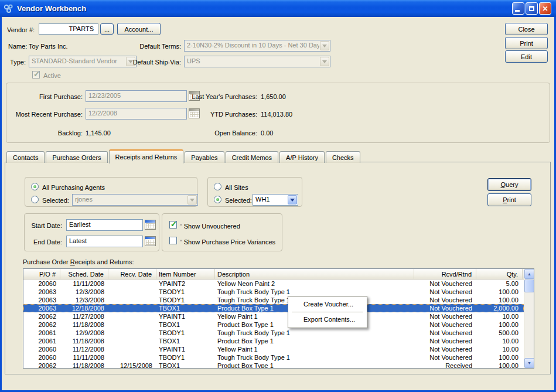 The width and height of the screenshot is (556, 392). What do you see at coordinates (42, 274) in the screenshot?
I see `column-header-po-number: P/O #` at bounding box center [42, 274].